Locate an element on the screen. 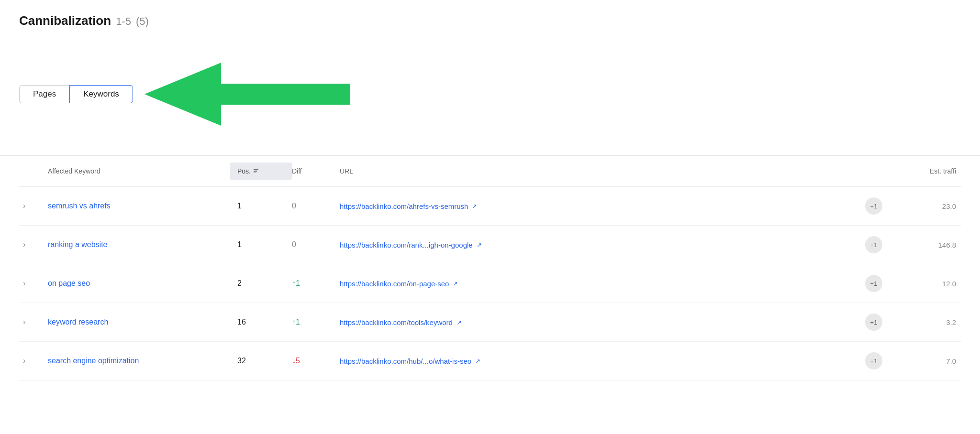  keyword-cell: semrush vs ahrefs is located at coordinates (139, 206).